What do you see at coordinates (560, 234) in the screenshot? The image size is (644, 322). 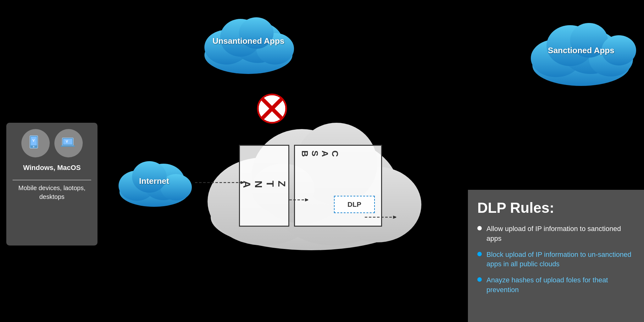 I see `dlp-rule-1-text: Allow upload of IP information to sancti…` at bounding box center [560, 234].